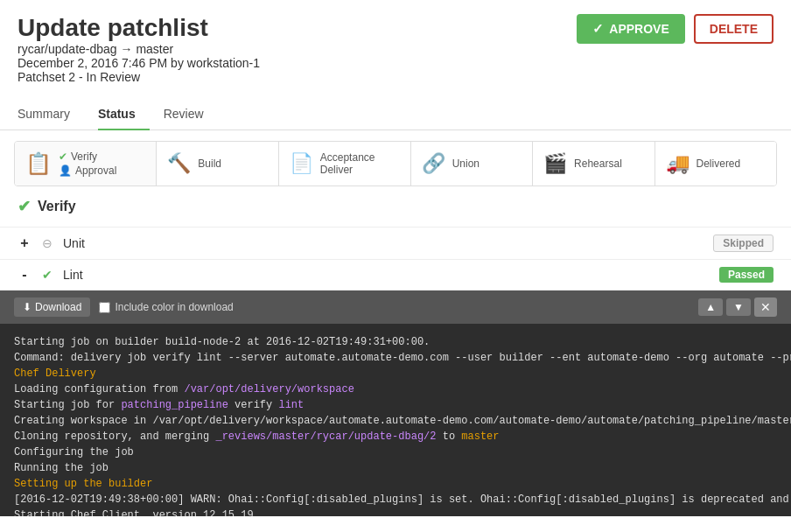 The image size is (791, 532). What do you see at coordinates (138, 28) in the screenshot?
I see `page-title: Update patchlist` at bounding box center [138, 28].